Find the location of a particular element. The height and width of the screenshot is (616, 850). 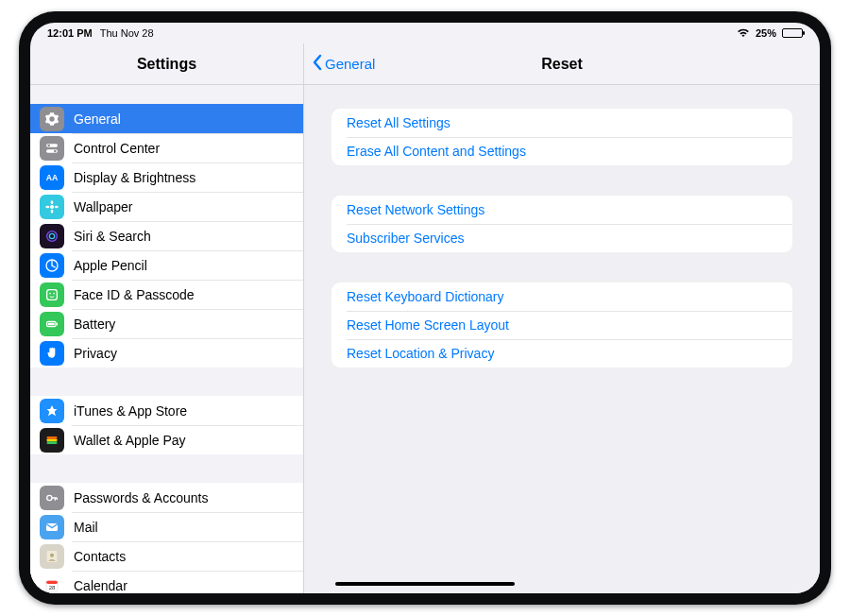

status-time: 12:01 PM is located at coordinates (70, 33).